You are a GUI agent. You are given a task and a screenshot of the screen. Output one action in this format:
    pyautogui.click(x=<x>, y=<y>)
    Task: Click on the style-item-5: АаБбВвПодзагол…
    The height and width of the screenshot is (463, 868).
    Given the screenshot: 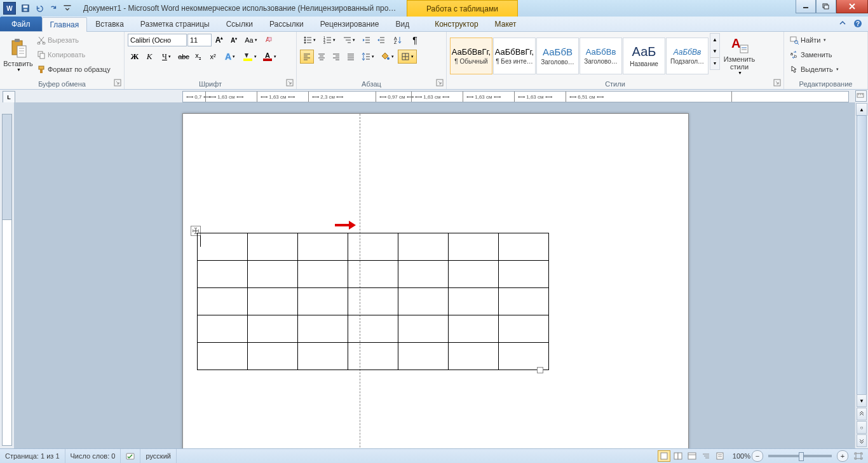 What is the action you would take?
    pyautogui.click(x=688, y=56)
    